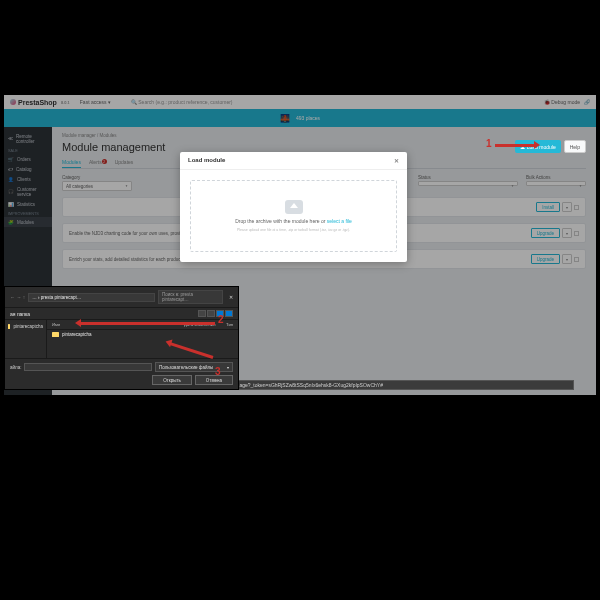  Describe the element at coordinates (20, 314) in the screenshot. I see `new-folder-button: ая папка` at that location.